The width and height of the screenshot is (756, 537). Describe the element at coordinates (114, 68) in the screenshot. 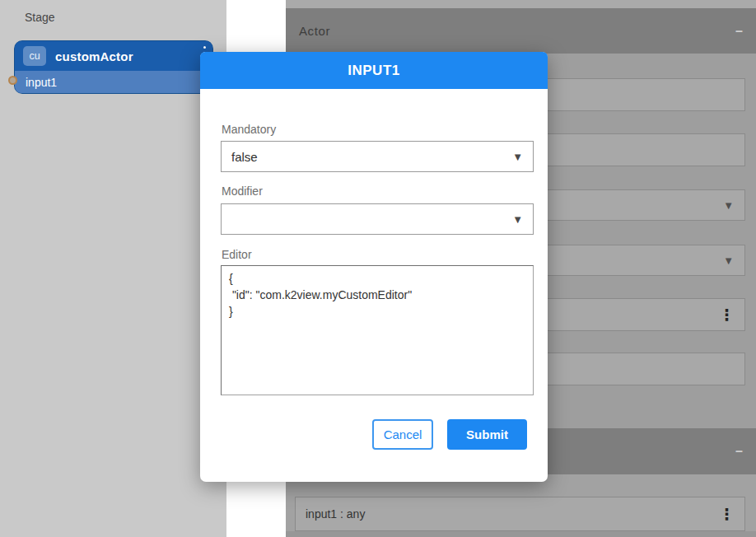

I see `custom-actor-node: cu customActor input1` at that location.